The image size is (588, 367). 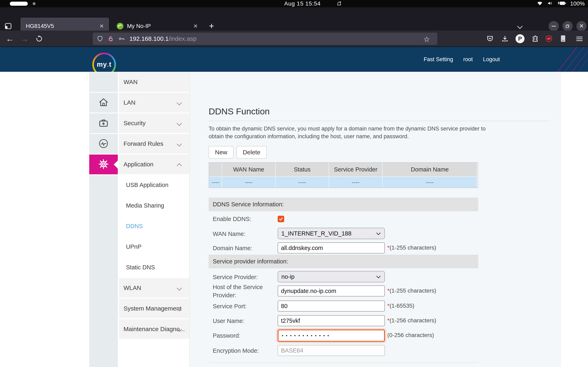 I want to click on rail-firstaid-cell, so click(x=104, y=123).